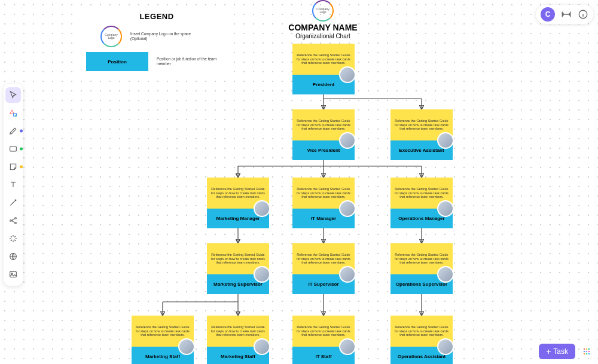  What do you see at coordinates (422, 338) in the screenshot?
I see `card-ops-asst: Reference the Getting Started Guide for …` at bounding box center [422, 338].